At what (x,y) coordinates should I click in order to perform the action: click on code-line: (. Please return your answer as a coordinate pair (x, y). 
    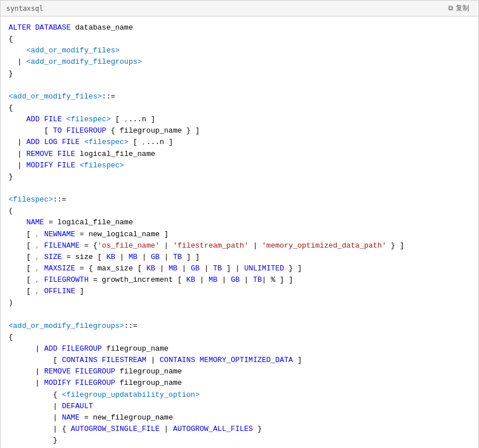
    Looking at the image, I should click on (239, 211).